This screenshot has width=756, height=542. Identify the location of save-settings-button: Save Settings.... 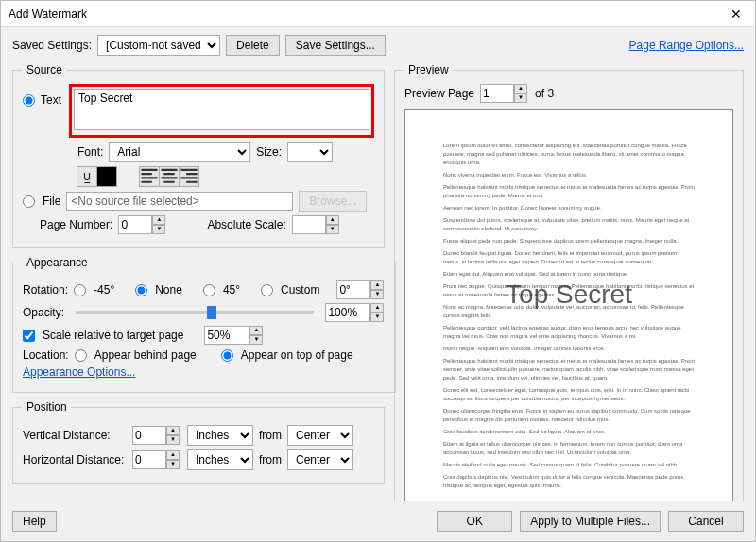
(335, 45).